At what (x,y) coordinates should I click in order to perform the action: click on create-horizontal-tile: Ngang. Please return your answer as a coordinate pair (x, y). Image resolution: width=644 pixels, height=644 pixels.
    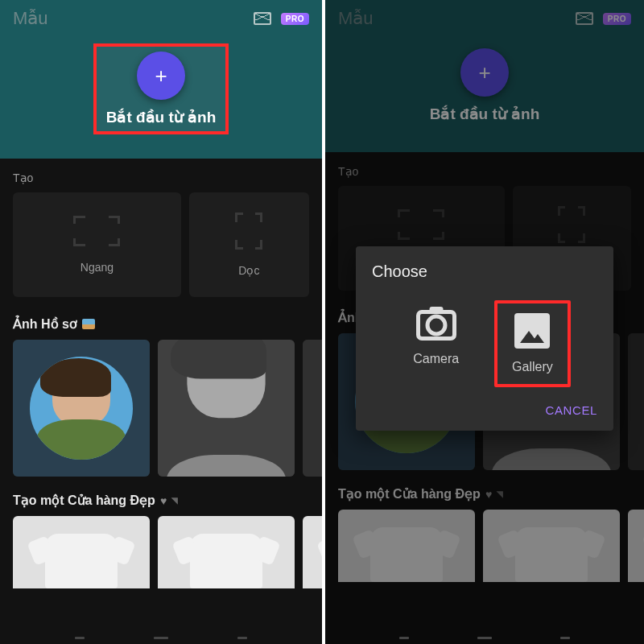
    Looking at the image, I should click on (97, 245).